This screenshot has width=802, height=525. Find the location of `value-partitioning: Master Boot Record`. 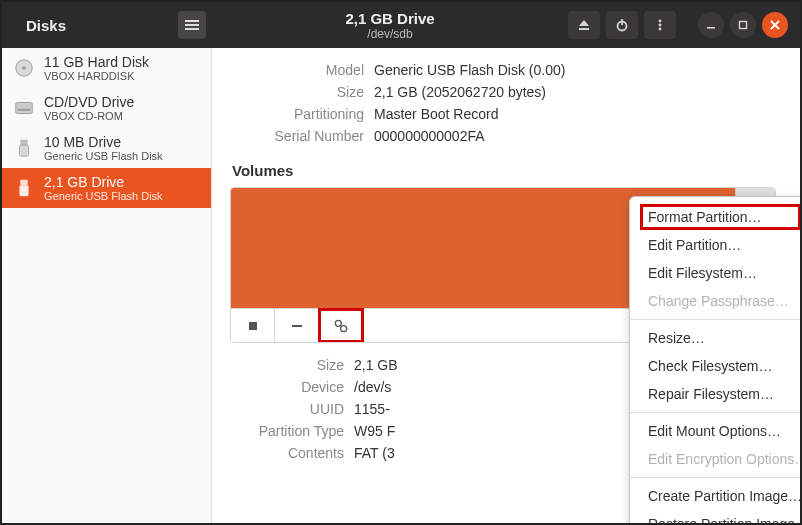

value-partitioning: Master Boot Record is located at coordinates (574, 114).